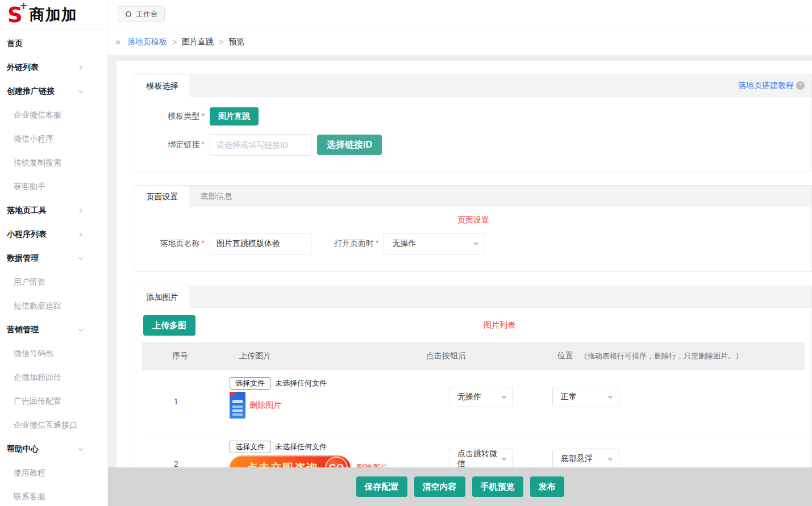 Image resolution: width=812 pixels, height=506 pixels. I want to click on mobile-preview-button: 手机预览, so click(498, 487).